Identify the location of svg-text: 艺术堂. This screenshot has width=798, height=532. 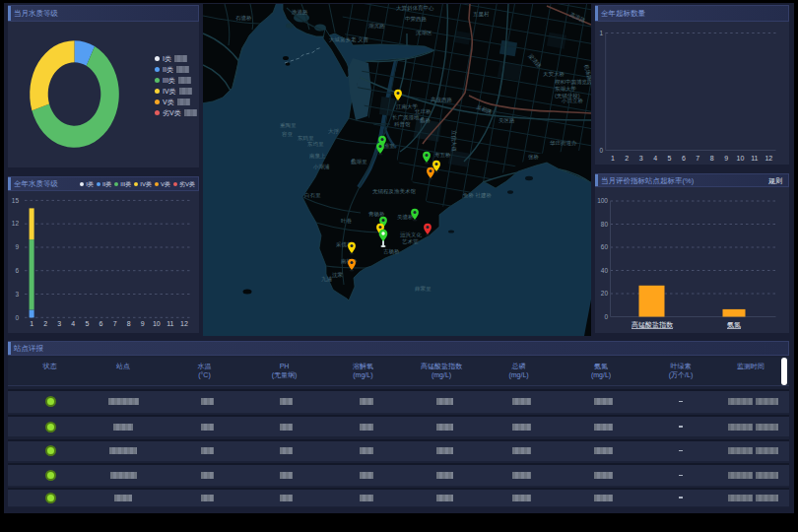
(410, 242).